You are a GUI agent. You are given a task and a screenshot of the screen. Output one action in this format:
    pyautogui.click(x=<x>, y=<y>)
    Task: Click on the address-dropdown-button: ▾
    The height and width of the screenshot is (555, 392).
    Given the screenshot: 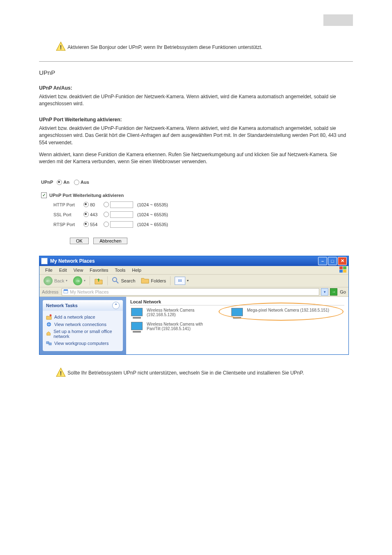 What is the action you would take?
    pyautogui.click(x=325, y=292)
    